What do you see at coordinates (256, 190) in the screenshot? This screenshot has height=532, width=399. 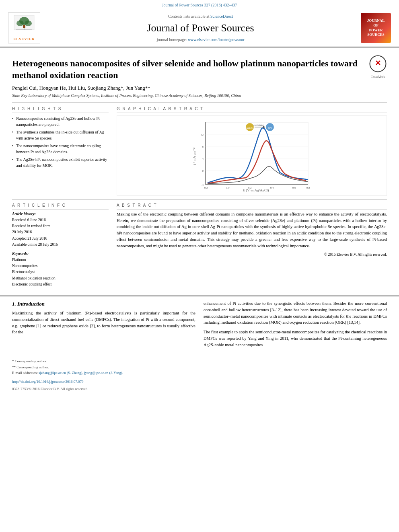 I see `svg-text: E (V vs Ag/AgCl)` at bounding box center [256, 190].